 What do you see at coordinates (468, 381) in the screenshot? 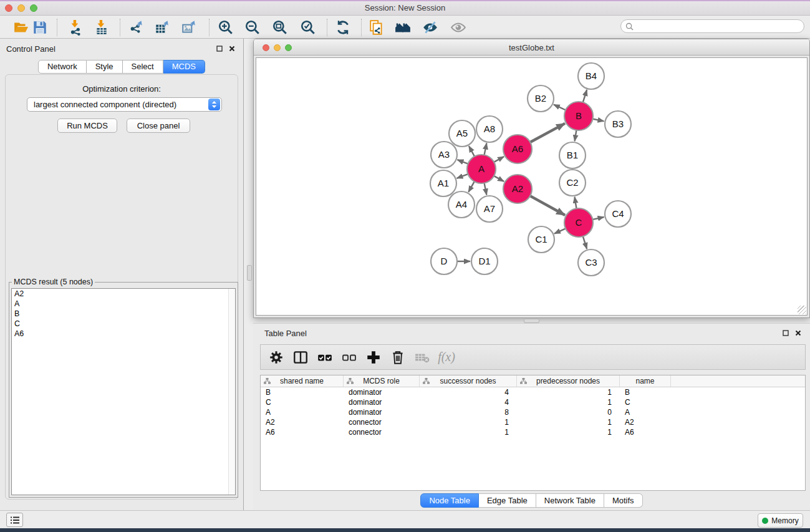
I see `column-header-successor-nodes: successor nodes` at bounding box center [468, 381].